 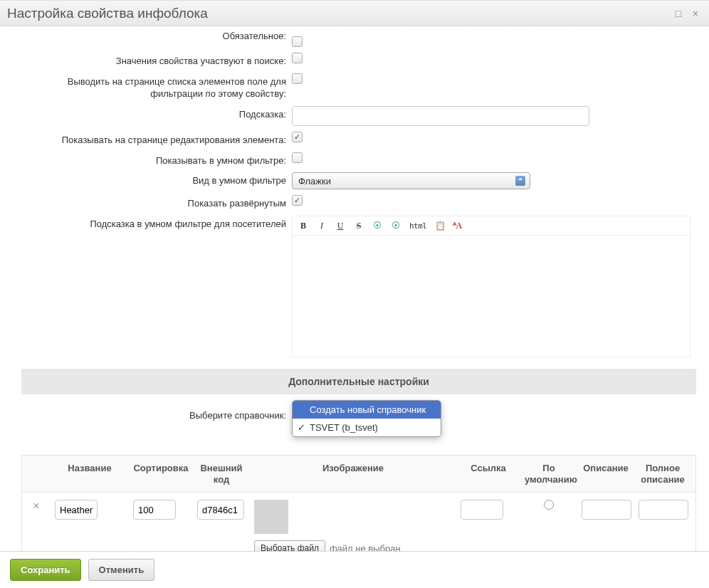 I want to click on radio-default, so click(x=549, y=505).